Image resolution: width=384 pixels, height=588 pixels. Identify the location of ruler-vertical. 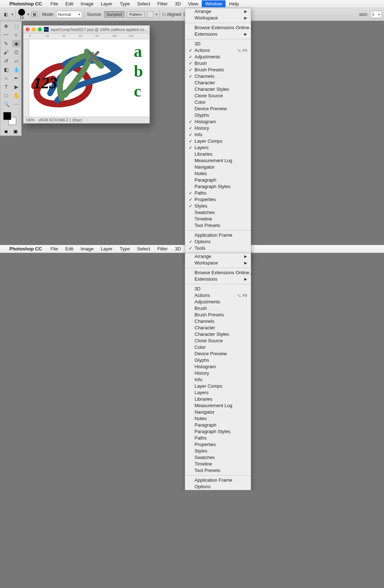
(26, 78).